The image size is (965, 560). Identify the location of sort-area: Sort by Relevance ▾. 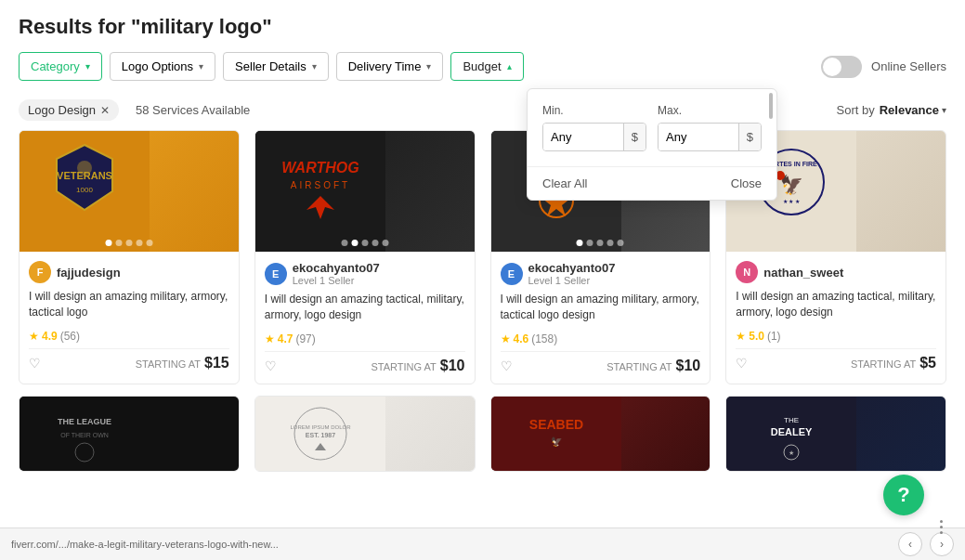
(892, 110).